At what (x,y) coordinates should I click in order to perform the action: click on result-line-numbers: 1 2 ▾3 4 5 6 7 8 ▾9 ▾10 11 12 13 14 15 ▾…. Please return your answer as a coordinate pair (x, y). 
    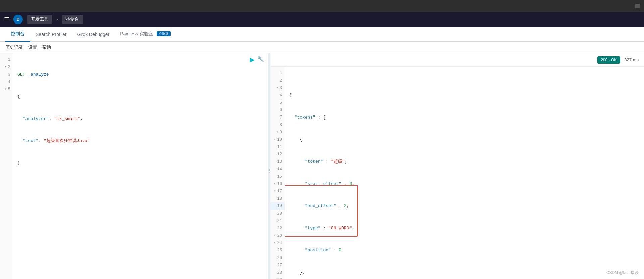
    Looking at the image, I should click on (278, 173).